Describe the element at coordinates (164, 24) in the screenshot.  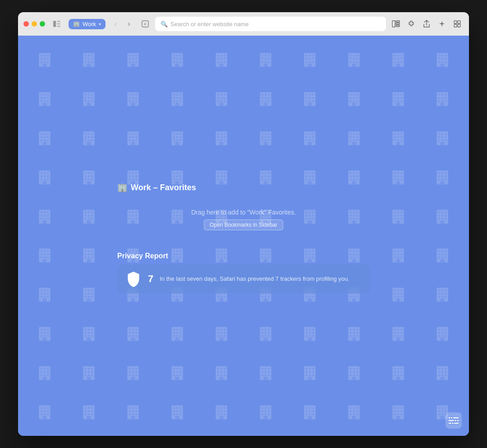
I see `search-icon: 🔍` at that location.